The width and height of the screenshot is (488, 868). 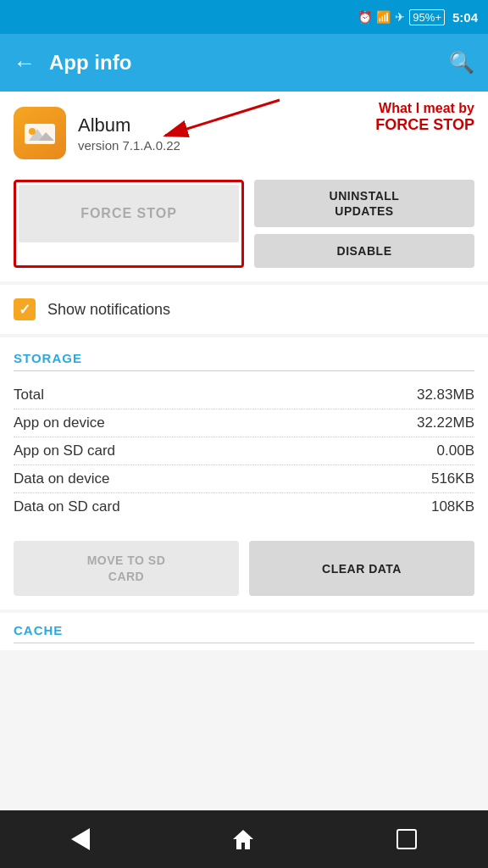 I want to click on storage-label-data-device: Data on device, so click(x=206, y=479).